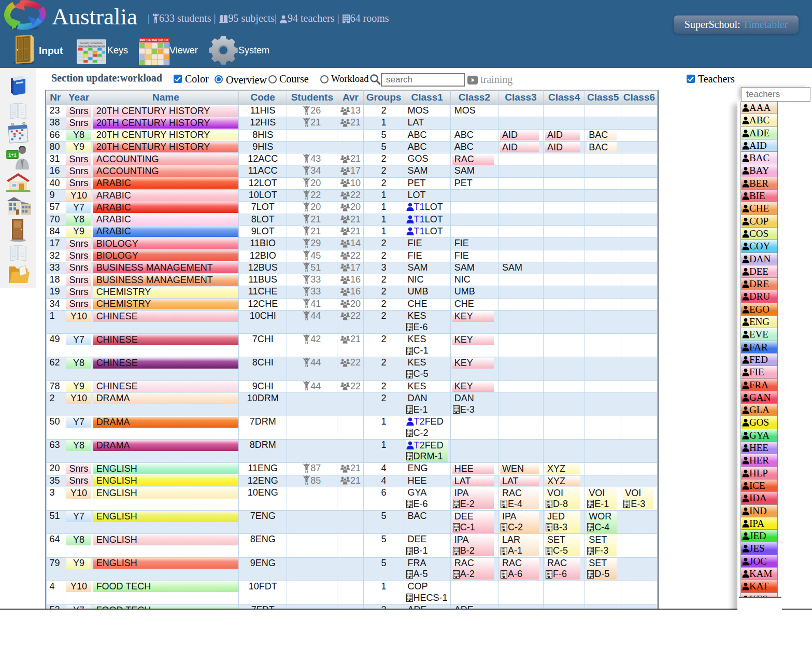  What do you see at coordinates (154, 40) in the screenshot?
I see `svg-text: WED` at bounding box center [154, 40].